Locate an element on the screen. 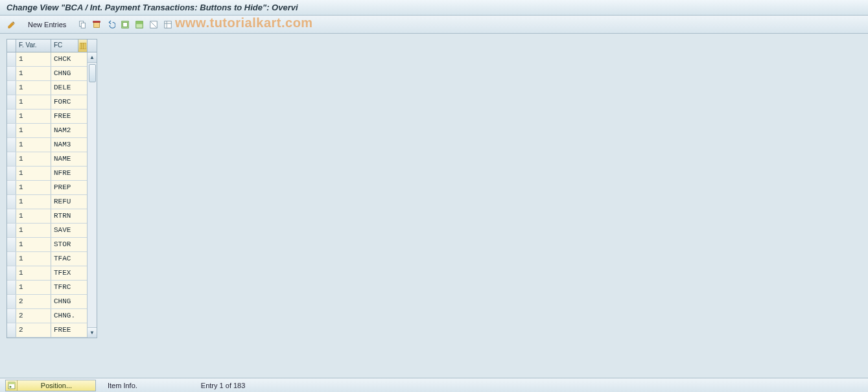 This screenshot has height=392, width=868. new-entries-button: New Entries is located at coordinates (47, 25).